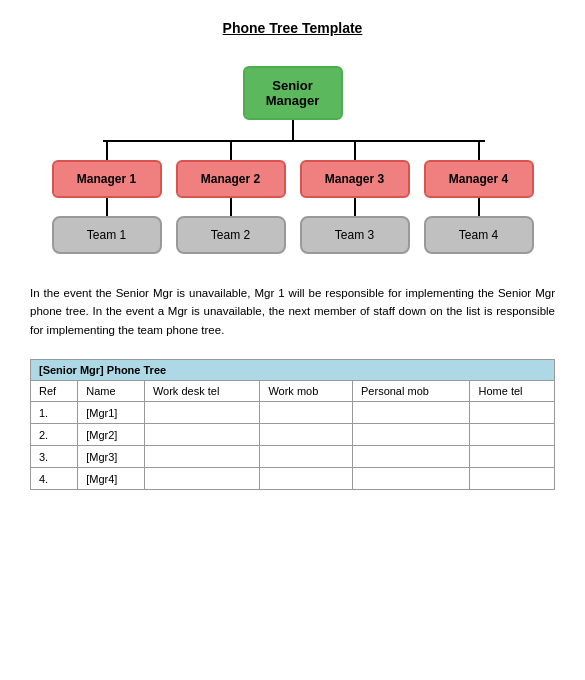  Describe the element at coordinates (293, 370) in the screenshot. I see `table-header-row: [Senior Mgr] Phone Tree` at that location.